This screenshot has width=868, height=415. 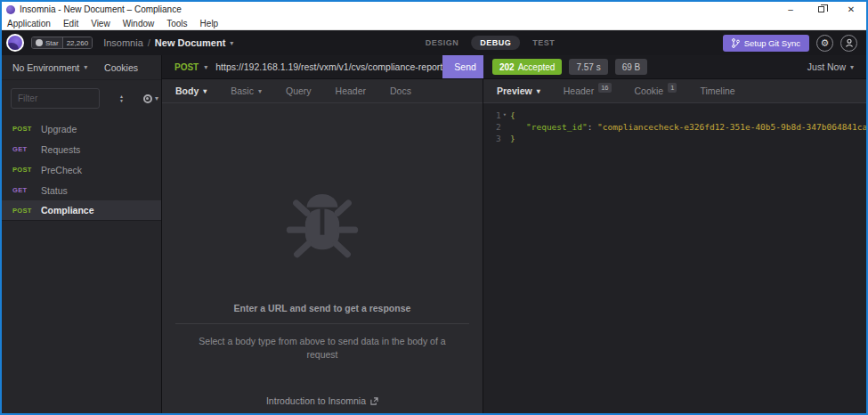 I want to click on code-line: 1▾ {, so click(x=675, y=116).